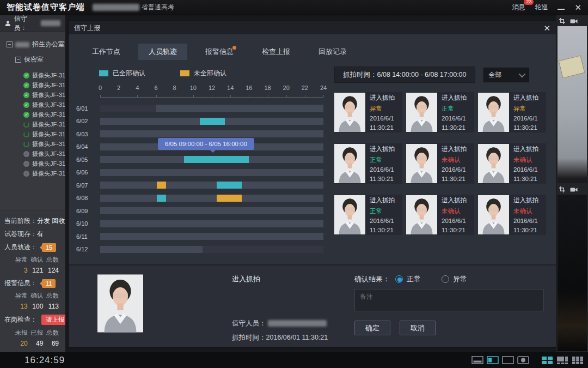 This screenshot has width=588, height=368. What do you see at coordinates (408, 279) in the screenshot?
I see `radio-normal: 正常` at bounding box center [408, 279].